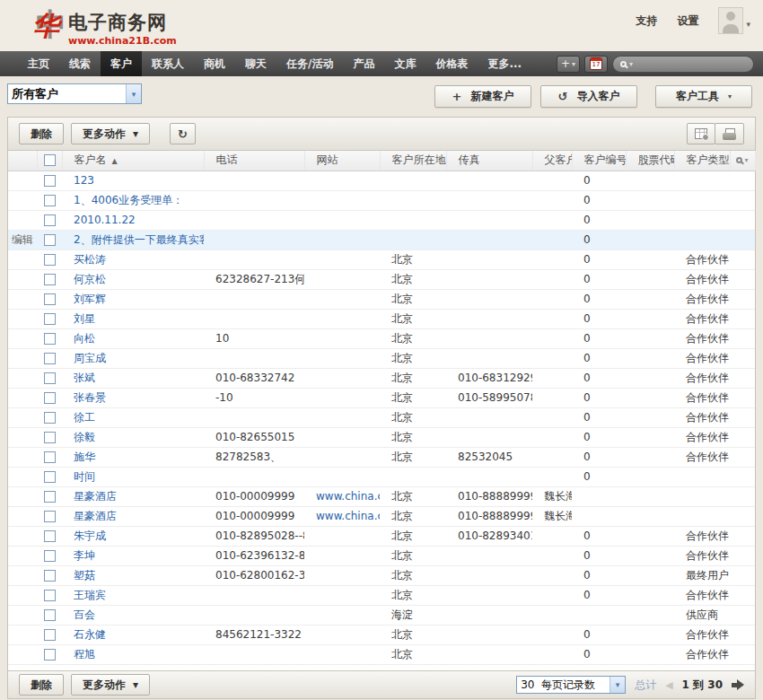  Describe the element at coordinates (90, 358) in the screenshot. I see `customer-name-link: 周宝成` at that location.